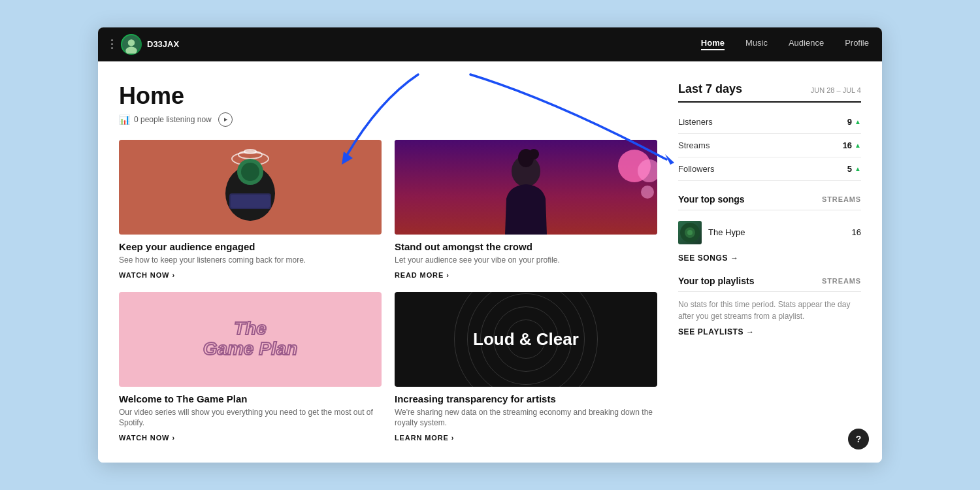  I want to click on card-audience-link: WATCH NOW ›, so click(250, 275).